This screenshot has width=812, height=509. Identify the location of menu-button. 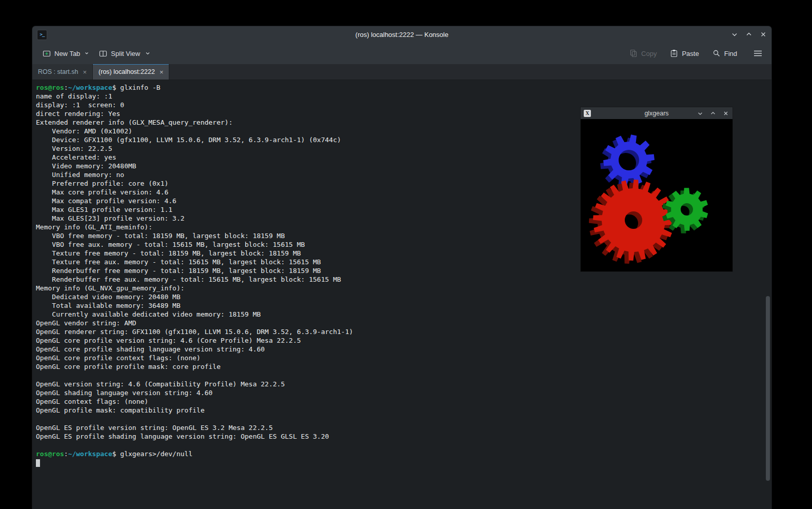
(758, 53).